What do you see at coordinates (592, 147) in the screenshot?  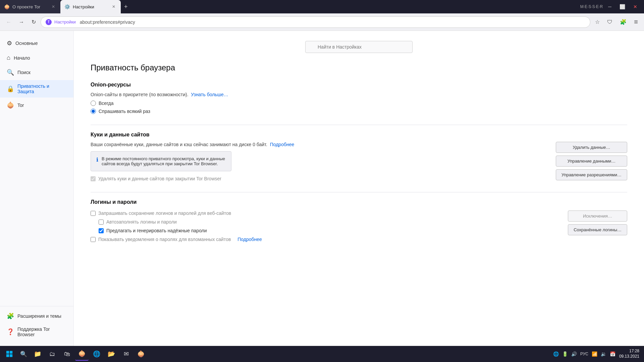 I see `delete-data-button: Удалить данные…` at bounding box center [592, 147].